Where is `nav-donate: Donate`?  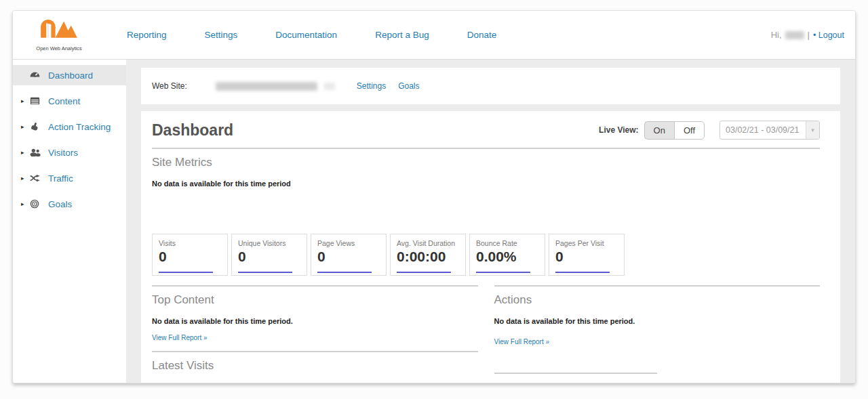 nav-donate: Donate is located at coordinates (482, 35).